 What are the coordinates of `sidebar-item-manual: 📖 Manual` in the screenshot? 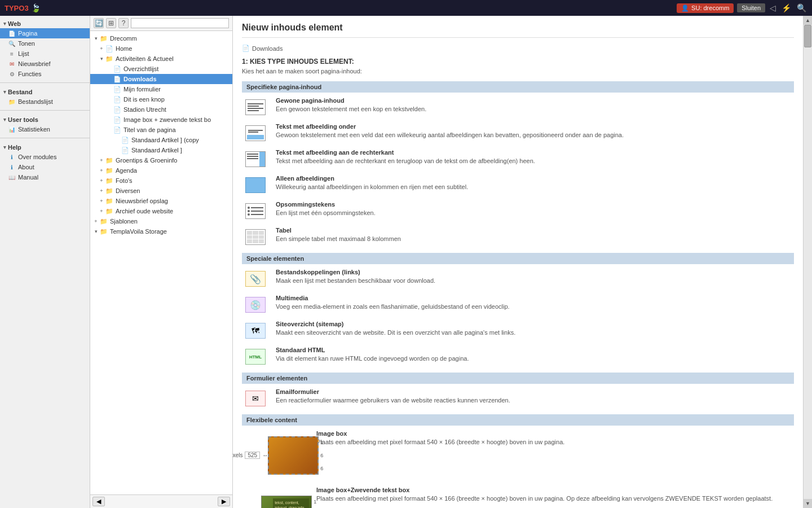 It's located at (45, 177).